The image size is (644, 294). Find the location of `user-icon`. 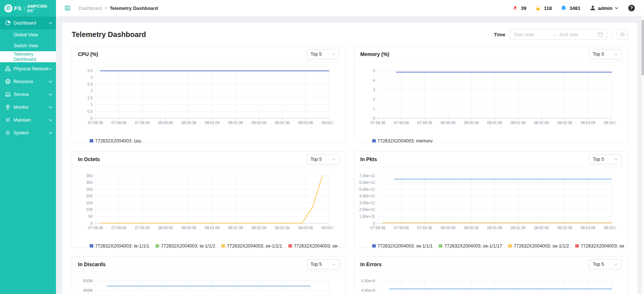

user-icon is located at coordinates (593, 8).